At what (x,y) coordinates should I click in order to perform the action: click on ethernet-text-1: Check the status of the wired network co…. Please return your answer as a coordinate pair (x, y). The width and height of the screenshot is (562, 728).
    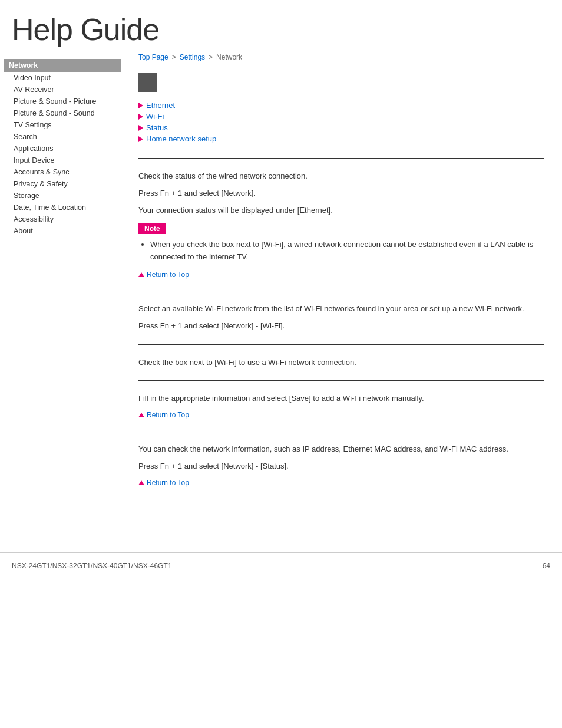
    Looking at the image, I should click on (342, 177).